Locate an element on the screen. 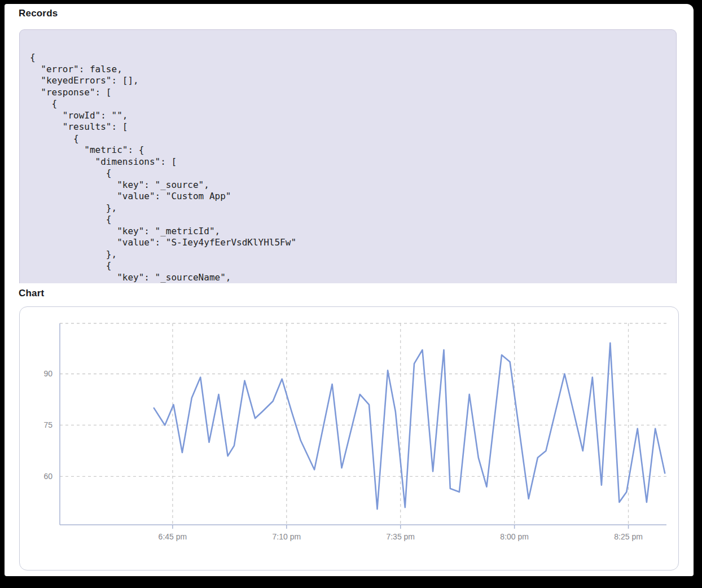  x-axis-label: 6:45 pm is located at coordinates (173, 537).